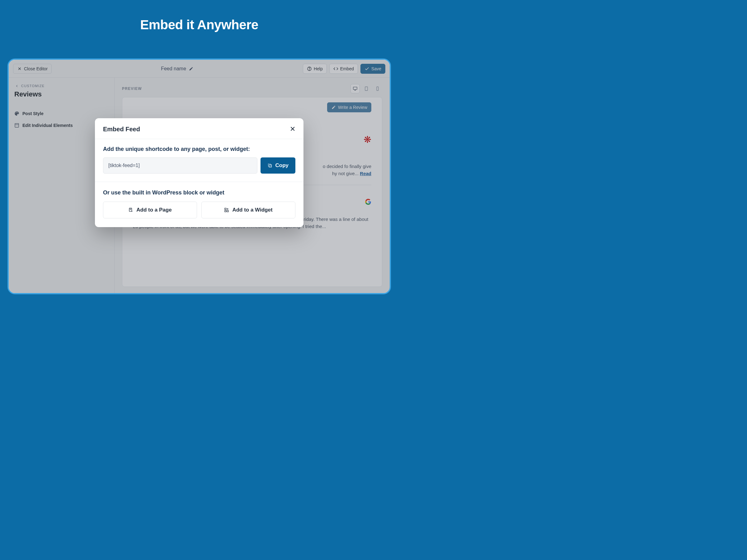  What do you see at coordinates (150, 210) in the screenshot?
I see `add-to-page-button: Add to a Page` at bounding box center [150, 210].